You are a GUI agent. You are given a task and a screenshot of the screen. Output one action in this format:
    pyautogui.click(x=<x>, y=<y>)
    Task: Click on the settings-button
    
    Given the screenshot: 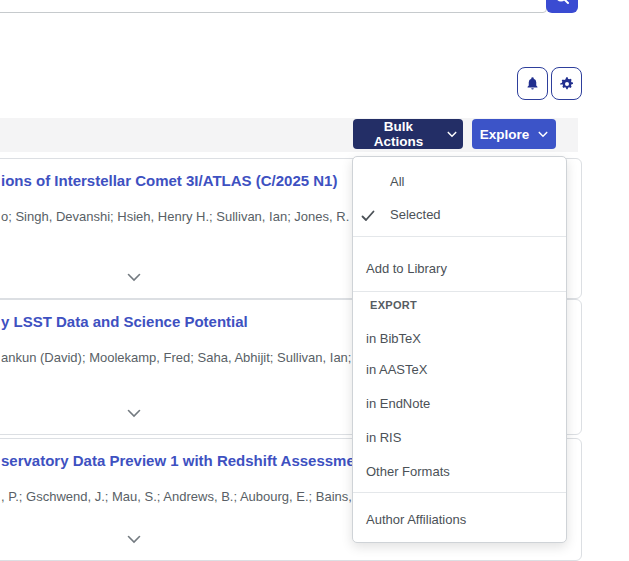 What is the action you would take?
    pyautogui.click(x=566, y=84)
    